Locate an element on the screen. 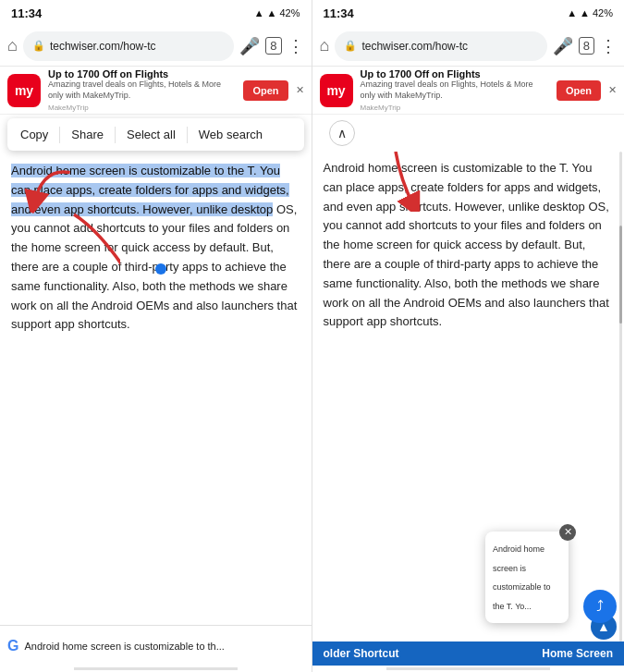 This screenshot has height=672, width=624. browser-bar-left: ⌂ 🔒 techwiser.com/how-tc 🎤 8 ⋮ is located at coordinates (155, 46).